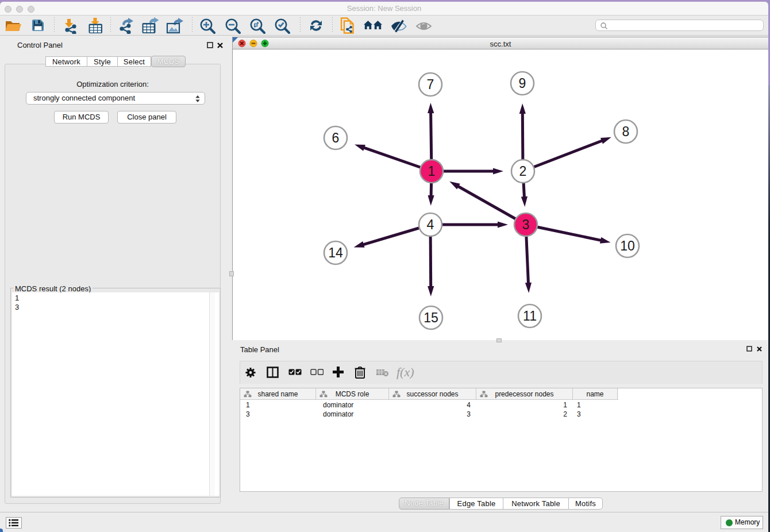 Image resolution: width=770 pixels, height=532 pixels. I want to click on svg-text: 3, so click(526, 225).